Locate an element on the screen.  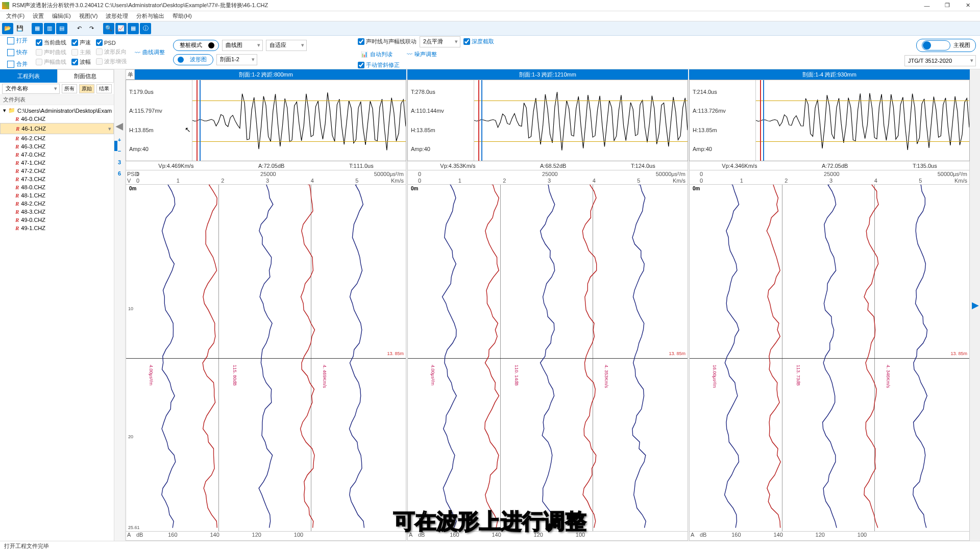
file-item: R46-1.CHZ is located at coordinates (57, 129).